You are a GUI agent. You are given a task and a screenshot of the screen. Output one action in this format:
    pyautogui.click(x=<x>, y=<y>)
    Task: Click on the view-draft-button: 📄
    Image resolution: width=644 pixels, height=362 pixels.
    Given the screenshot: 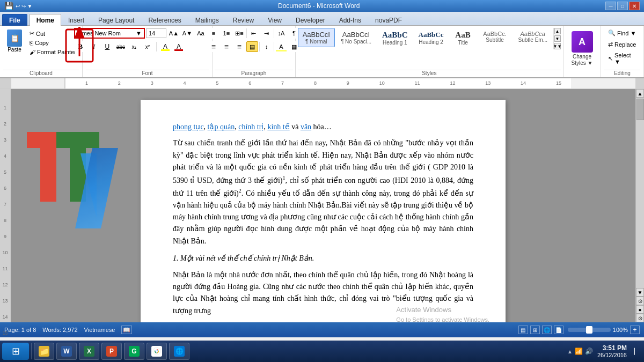 What is the action you would take?
    pyautogui.click(x=559, y=330)
    